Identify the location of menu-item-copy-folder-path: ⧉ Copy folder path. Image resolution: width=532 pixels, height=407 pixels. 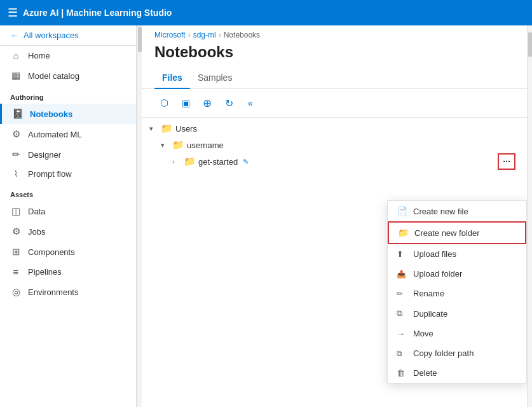
(457, 354).